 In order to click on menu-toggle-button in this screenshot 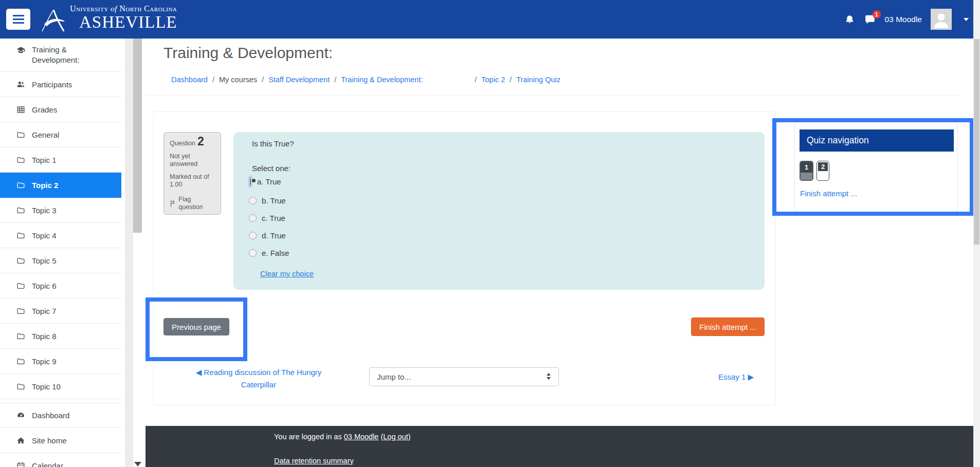, I will do `click(19, 20)`.